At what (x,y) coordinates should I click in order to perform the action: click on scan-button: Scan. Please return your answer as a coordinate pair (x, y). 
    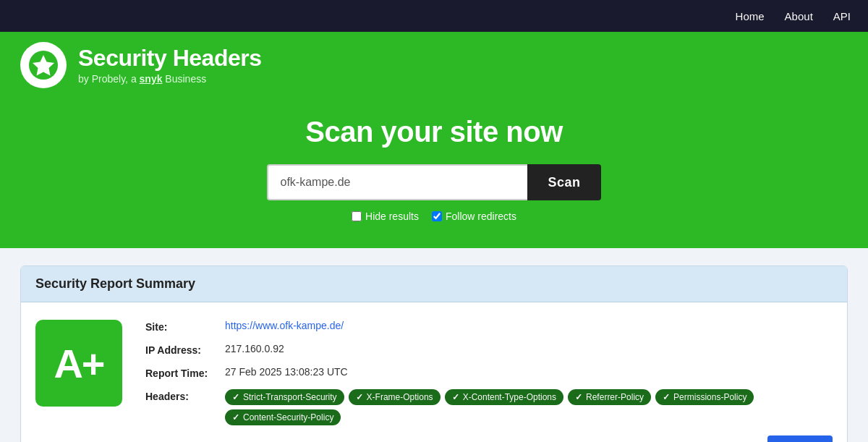
    Looking at the image, I should click on (564, 182).